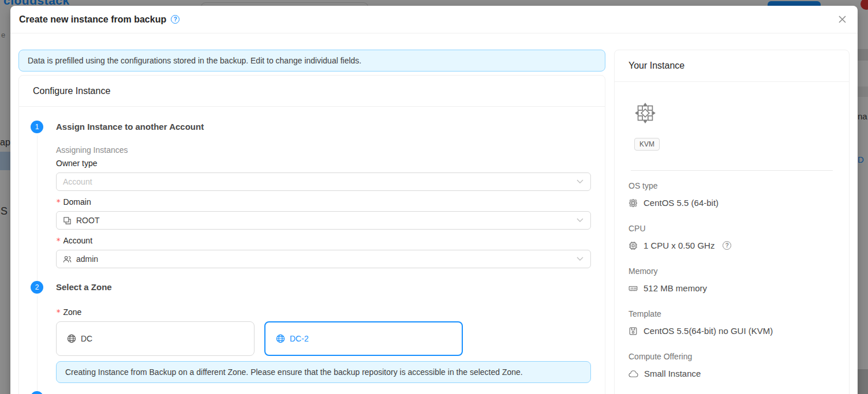 Image resolution: width=868 pixels, height=394 pixels. What do you see at coordinates (732, 171) in the screenshot?
I see `divider` at bounding box center [732, 171].